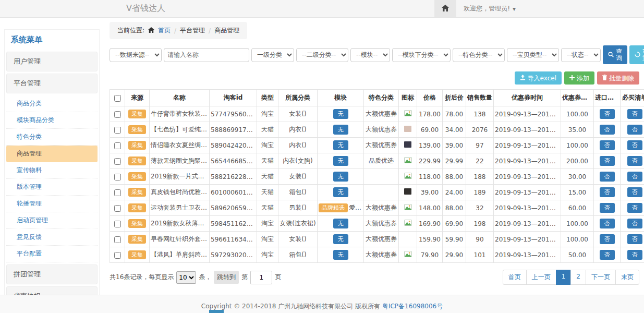 The height and width of the screenshot is (313, 644). Describe the element at coordinates (515, 278) in the screenshot. I see `pager-first: 首页` at that location.